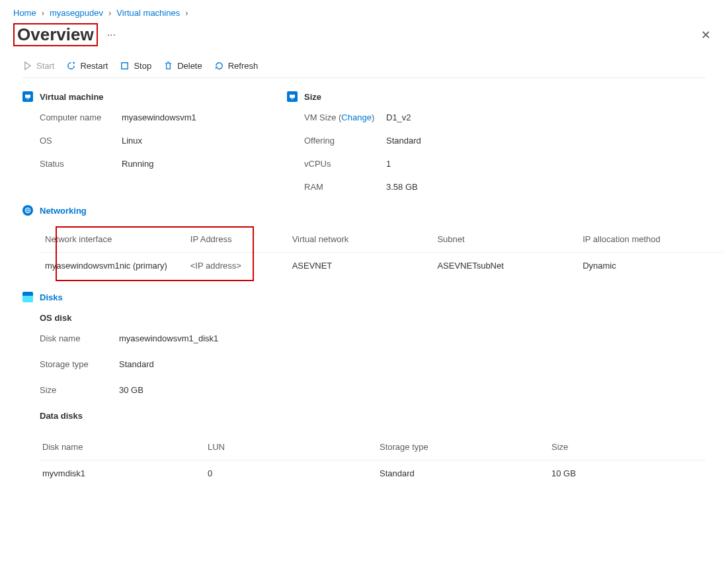 This screenshot has width=728, height=565. What do you see at coordinates (364, 236) in the screenshot?
I see `networking-section: Networking Network interface IP Address …` at bounding box center [364, 236].